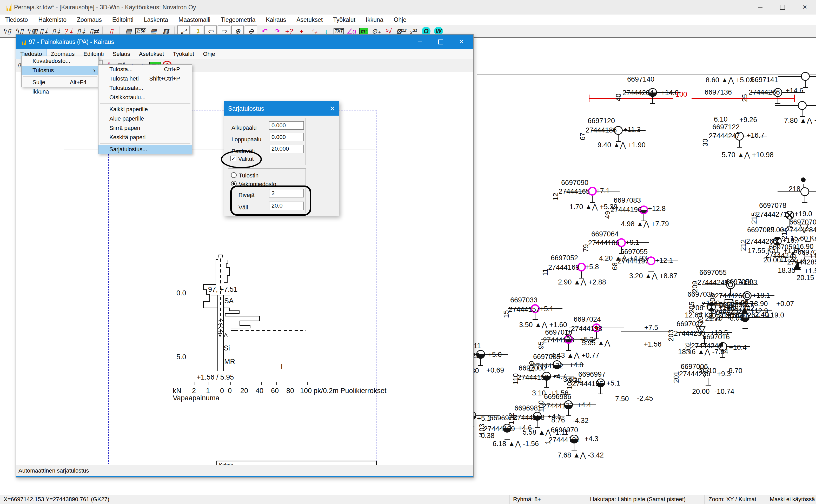  I want to click on map-label: -0.38, so click(487, 436).